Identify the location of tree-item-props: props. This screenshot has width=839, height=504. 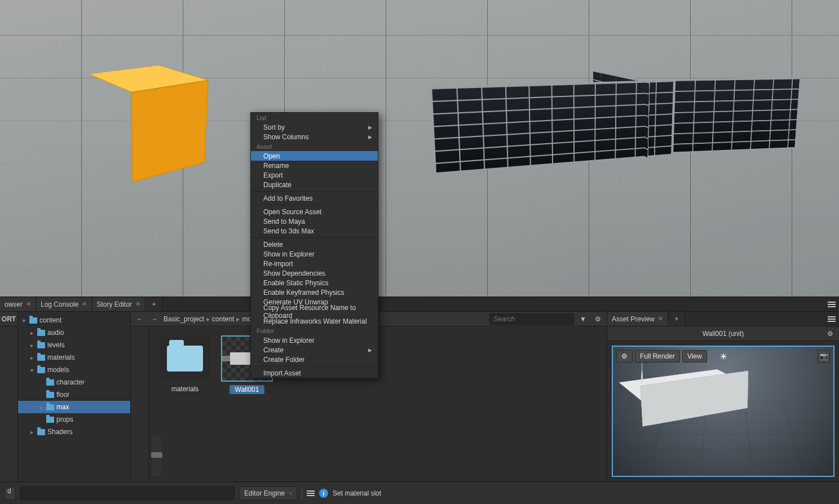
(74, 419).